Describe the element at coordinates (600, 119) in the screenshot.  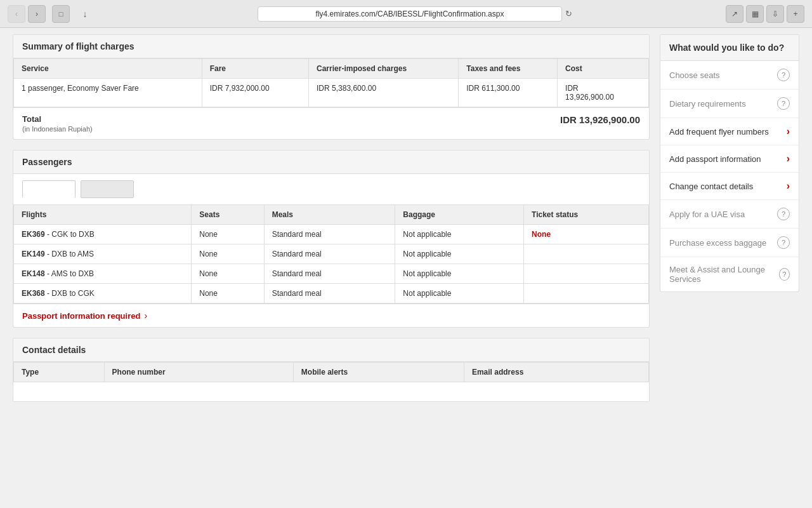
I see `total-amount: IDR 13,926,900.00` at that location.